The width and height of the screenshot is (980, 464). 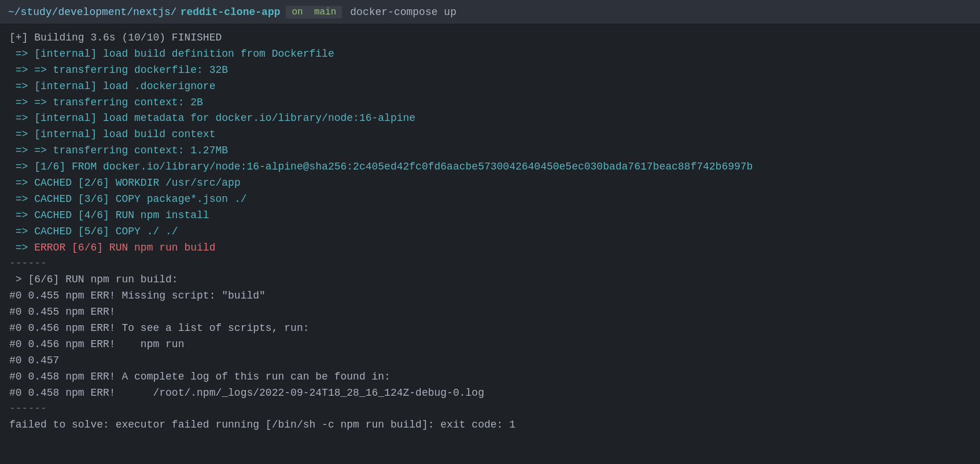 What do you see at coordinates (490, 216) in the screenshot?
I see `terminal-line: => CACHED [4/6] RUN npm install` at bounding box center [490, 216].